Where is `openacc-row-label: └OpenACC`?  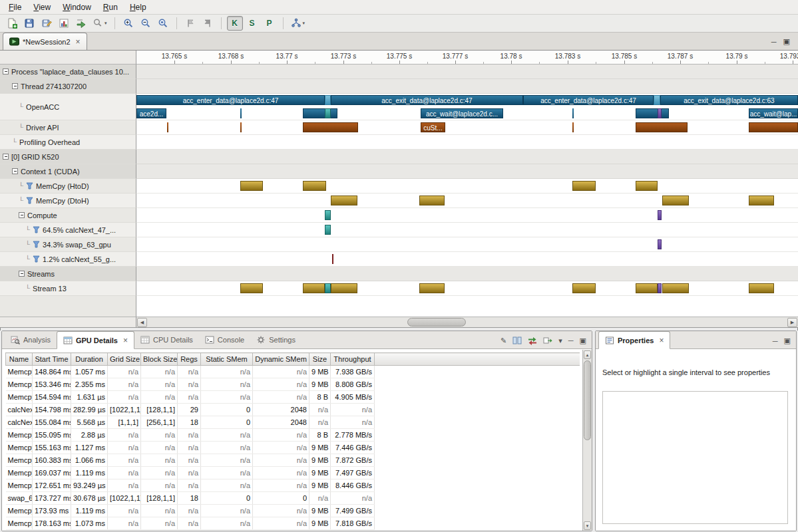
openacc-row-label: └OpenACC is located at coordinates (68, 107).